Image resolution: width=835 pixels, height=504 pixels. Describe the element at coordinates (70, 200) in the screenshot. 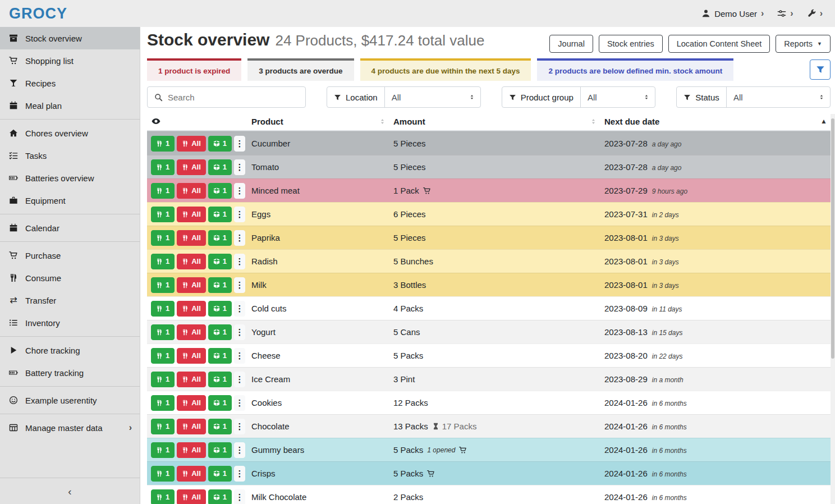

I see `sidebar-item-equipment: Equipment` at that location.